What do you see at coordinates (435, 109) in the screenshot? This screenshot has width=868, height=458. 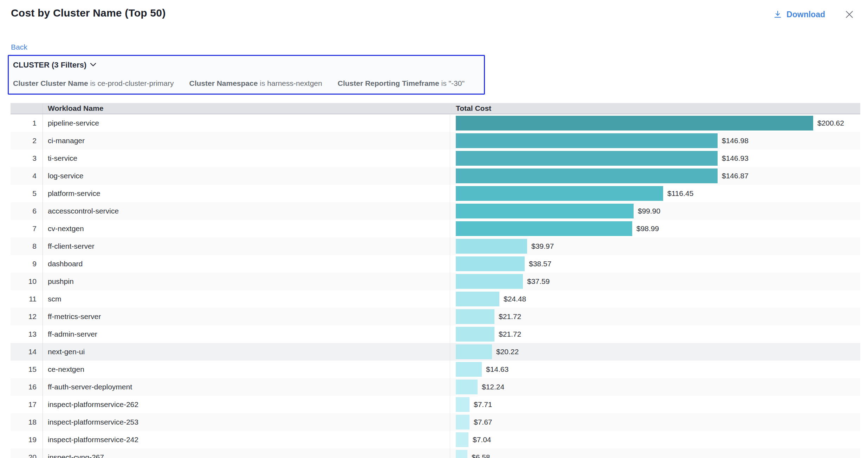 I see `table-header: Workload Name Total Cost` at bounding box center [435, 109].